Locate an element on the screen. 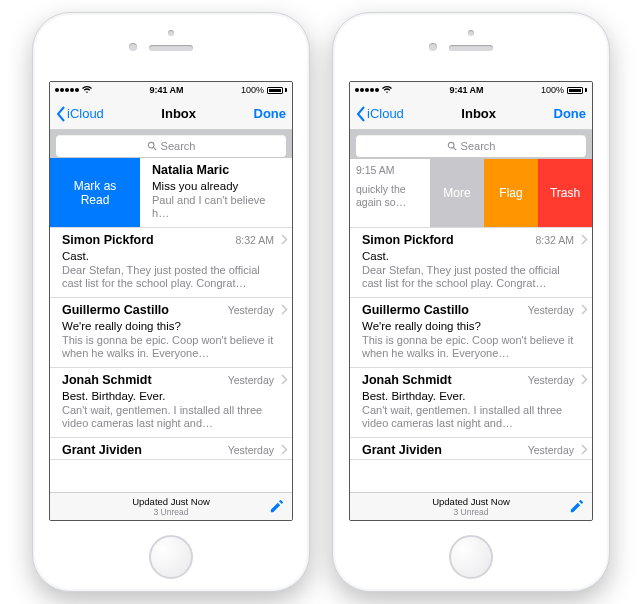  mark-as-read-button: Mark as Read is located at coordinates (95, 192).